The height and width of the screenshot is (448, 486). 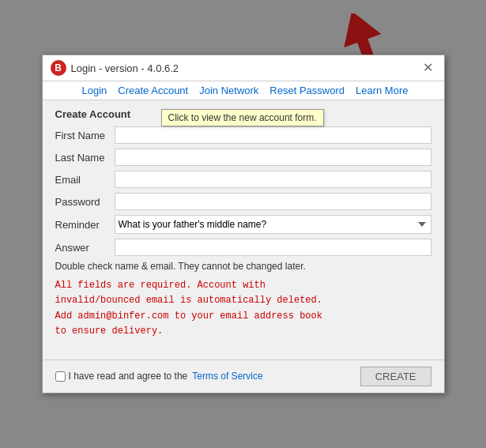 I want to click on email-row: Email, so click(x=243, y=179).